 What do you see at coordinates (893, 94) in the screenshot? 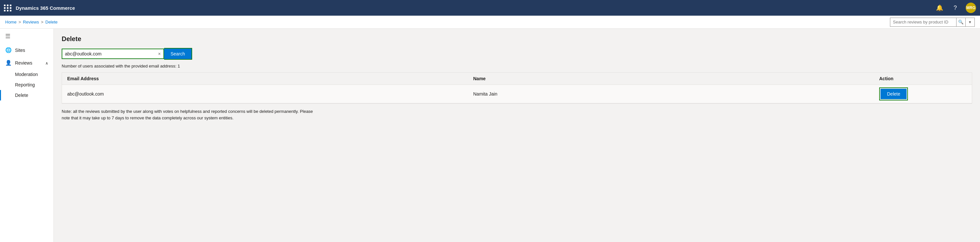
I see `delete-button-wrapper: Delete` at bounding box center [893, 94].